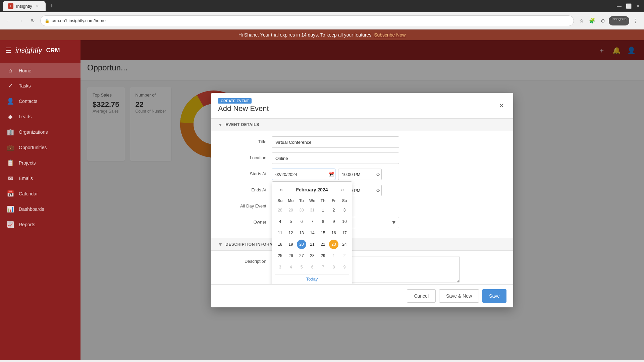 The image size is (644, 362). Describe the element at coordinates (323, 256) in the screenshot. I see `cal-day-29: 29` at that location.